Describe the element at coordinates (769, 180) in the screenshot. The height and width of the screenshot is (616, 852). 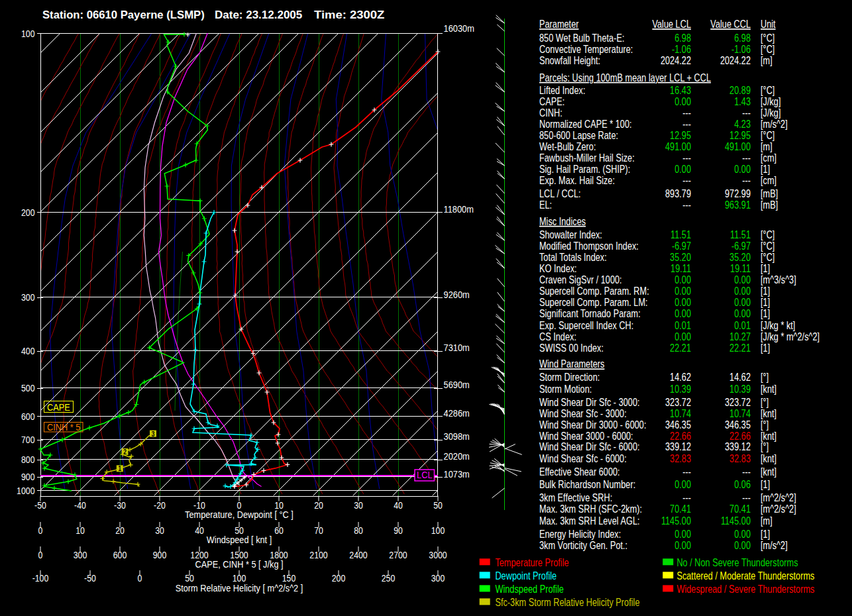
I see `svg-text: [cm]` at that location.